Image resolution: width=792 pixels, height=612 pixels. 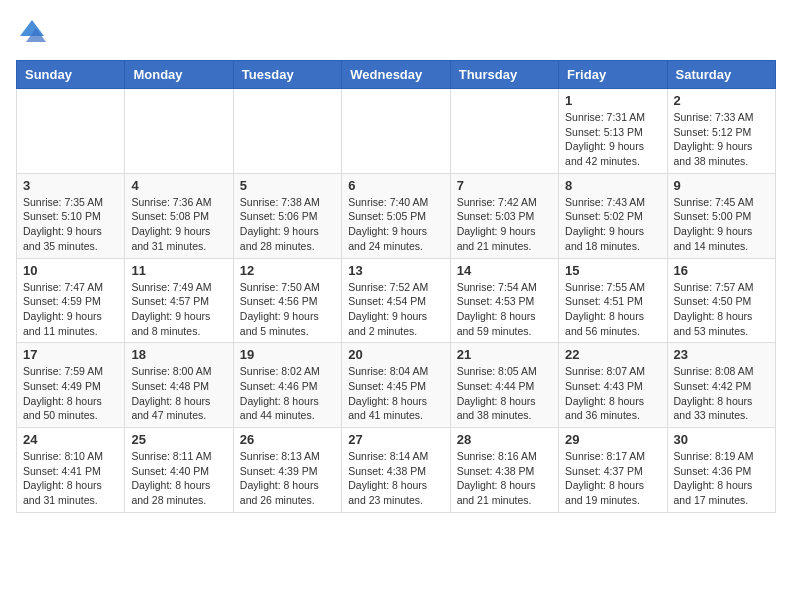 What do you see at coordinates (70, 224) in the screenshot?
I see `day-info: Sunrise: 7:35 AM Sunset: 5:10 PM Dayligh…` at bounding box center [70, 224].